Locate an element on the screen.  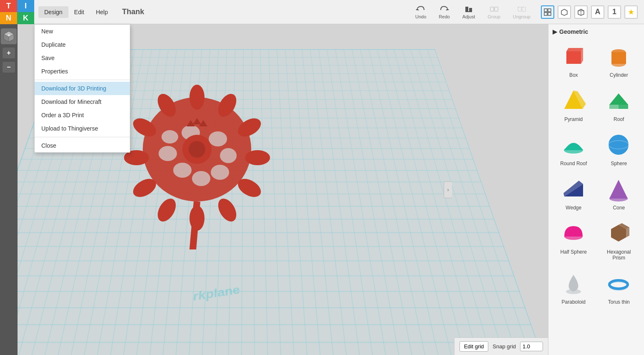
nav-design: Design is located at coordinates (53, 12).